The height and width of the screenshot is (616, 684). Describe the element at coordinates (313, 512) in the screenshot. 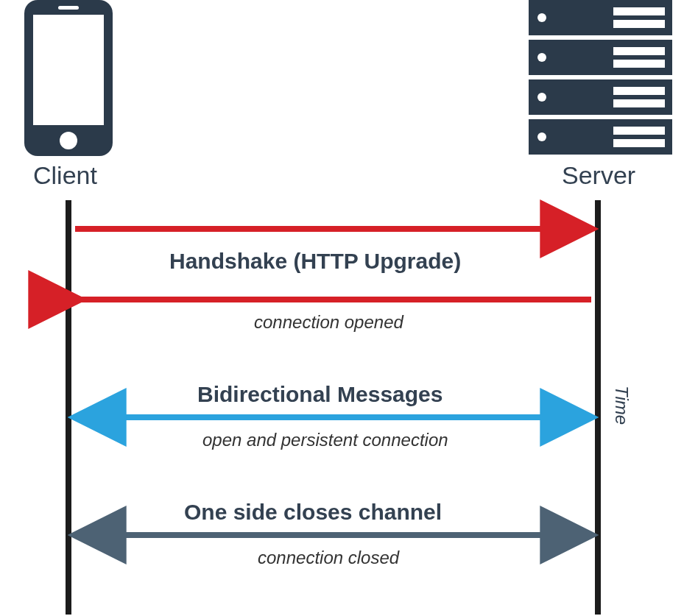

I see `close-title: One side closes channel` at that location.